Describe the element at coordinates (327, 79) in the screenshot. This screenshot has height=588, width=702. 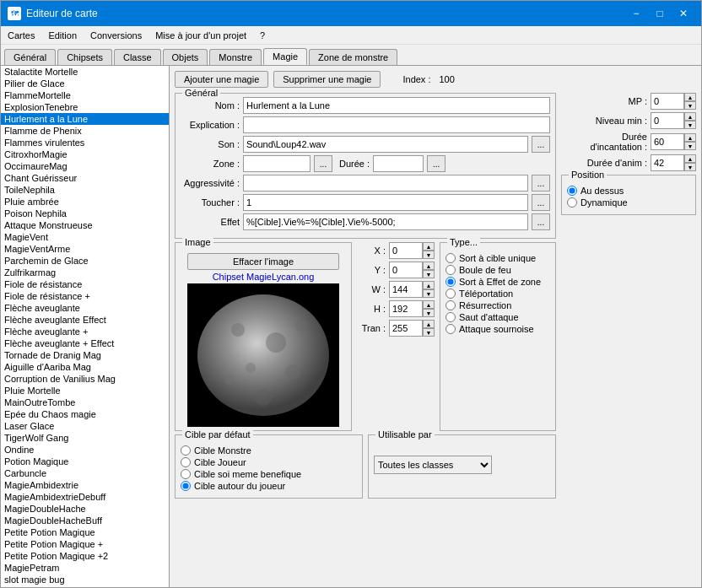
I see `delete-magic-button: Supprimer une magie` at that location.